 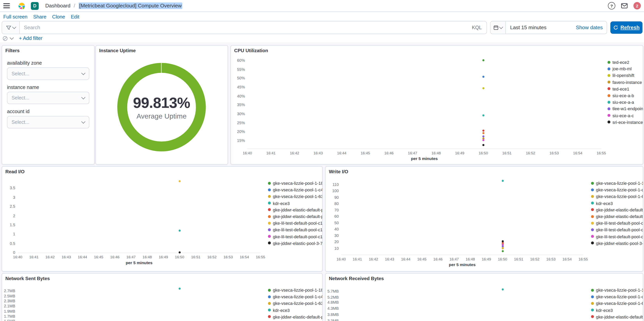 I want to click on legend-label: gke-vseca-lizzie-pool-1-1877…, so click(x=620, y=290).